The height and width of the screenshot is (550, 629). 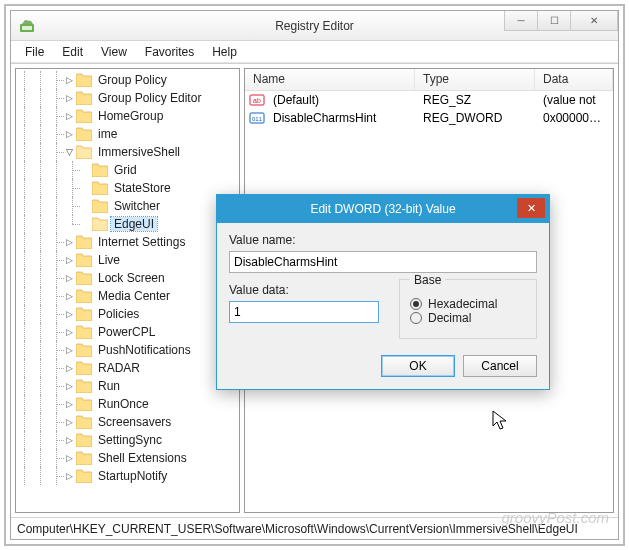 What do you see at coordinates (314, 52) in the screenshot?
I see `menubar: File Edit View Favorites Help` at bounding box center [314, 52].